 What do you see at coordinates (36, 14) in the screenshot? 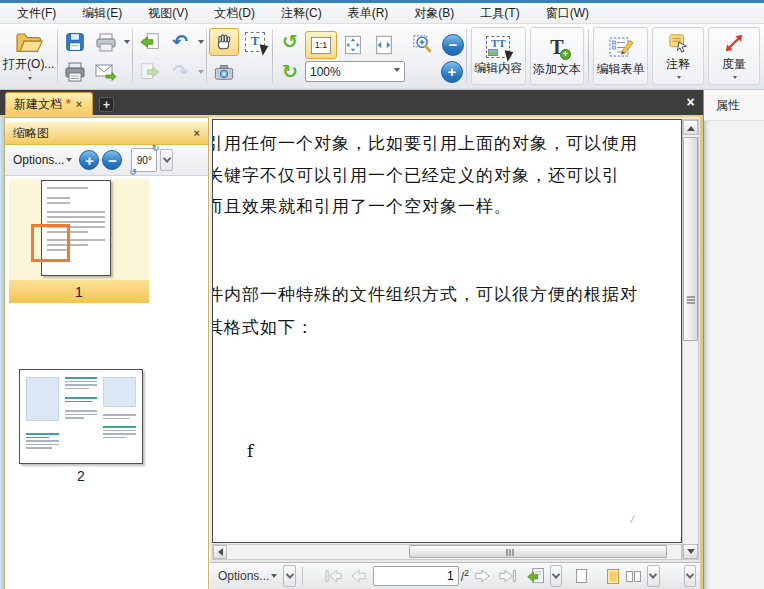
I see `menu-file: 文件(F)` at bounding box center [36, 14].